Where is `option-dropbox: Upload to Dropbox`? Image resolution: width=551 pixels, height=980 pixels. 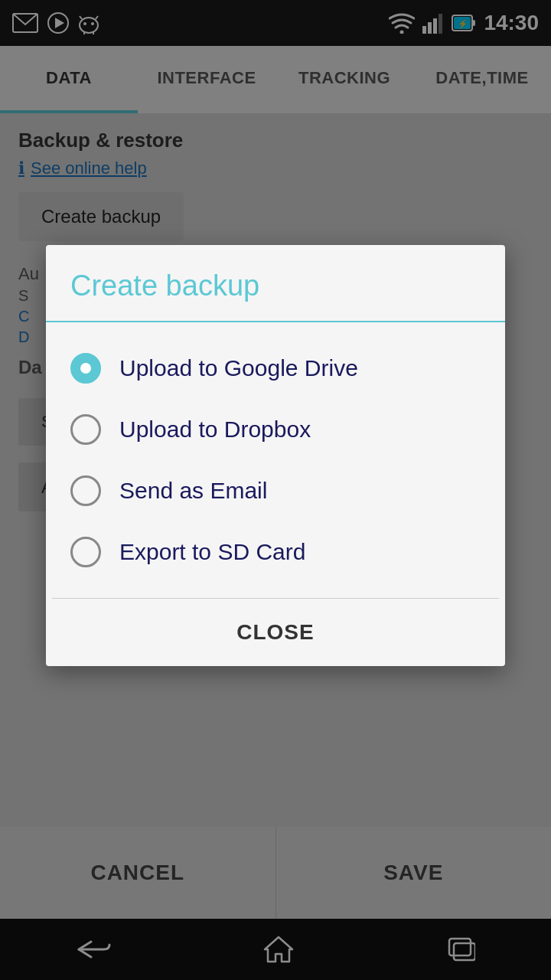
option-dropbox: Upload to Dropbox is located at coordinates (276, 430).